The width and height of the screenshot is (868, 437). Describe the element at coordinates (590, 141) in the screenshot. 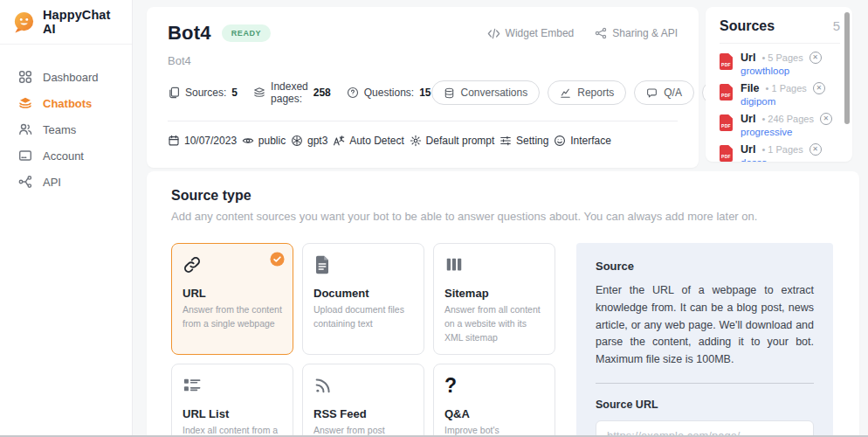

I see `meta-label: Interface` at that location.